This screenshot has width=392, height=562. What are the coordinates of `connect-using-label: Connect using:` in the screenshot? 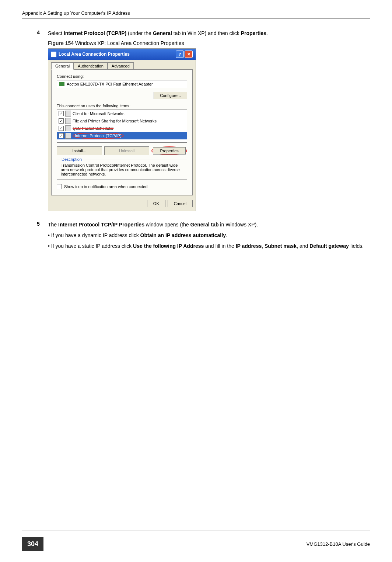 It's located at (122, 76).